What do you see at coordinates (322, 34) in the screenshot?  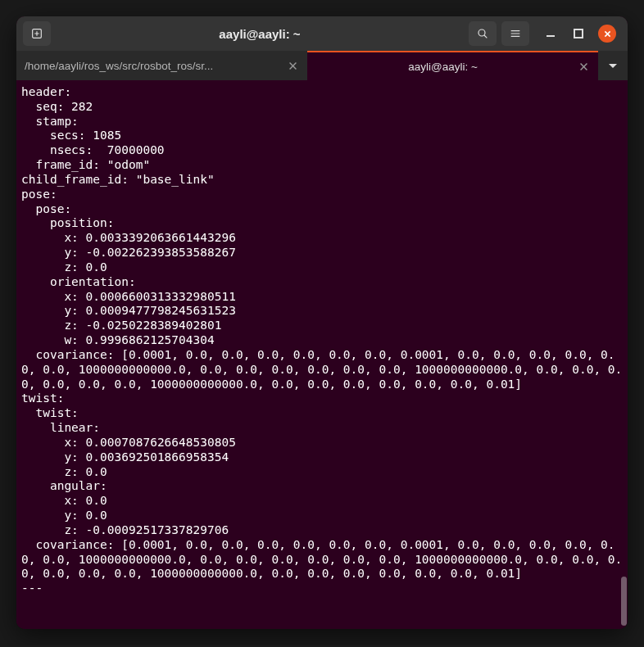 I see `titlebar: aayli@aayli: ~` at bounding box center [322, 34].